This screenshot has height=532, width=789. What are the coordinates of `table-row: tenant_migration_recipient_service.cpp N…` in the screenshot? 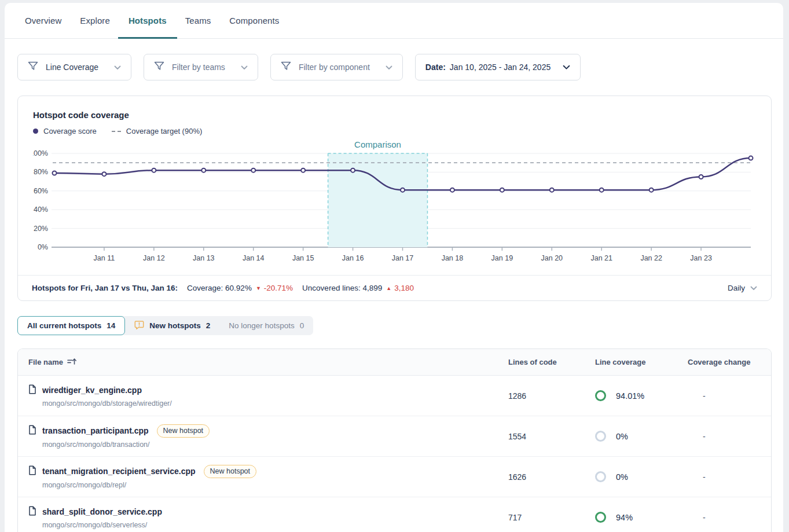 It's located at (395, 477).